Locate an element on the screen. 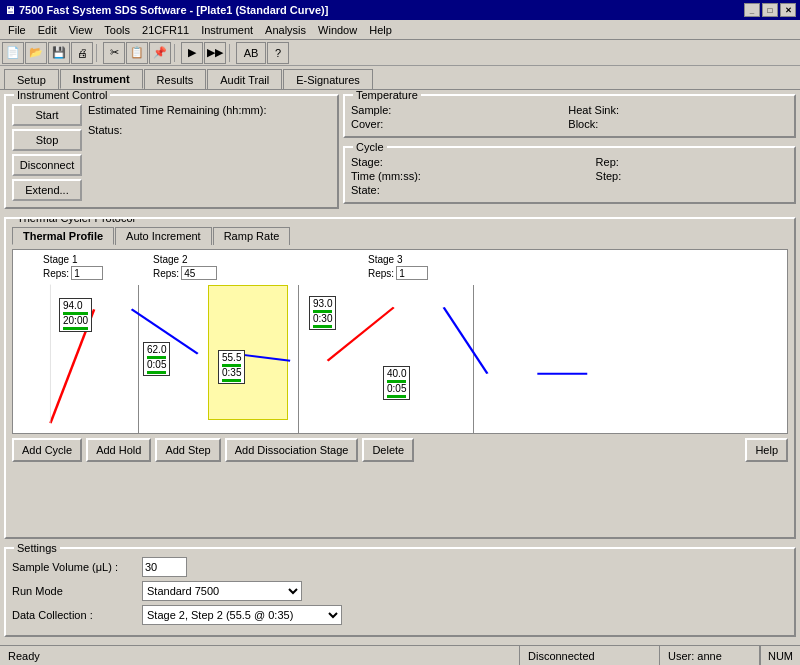  run-mode-label: Run Mode is located at coordinates (77, 591).